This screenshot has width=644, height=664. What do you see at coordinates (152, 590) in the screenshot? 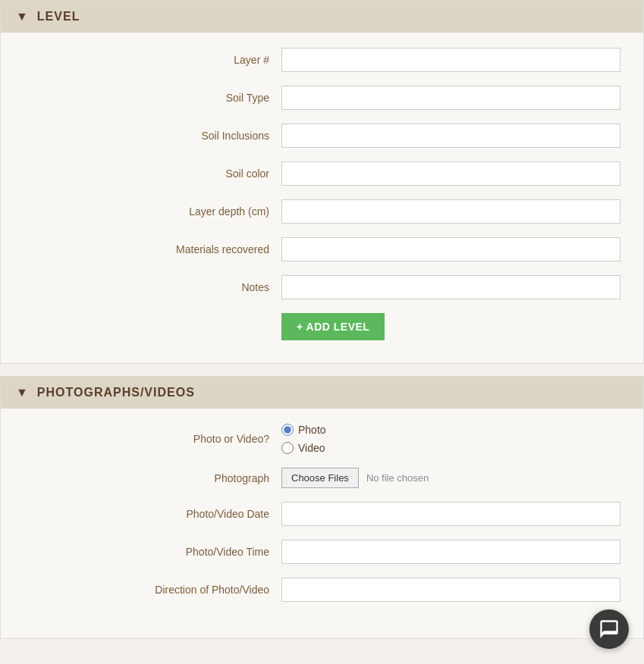
I see `direction-label: Direction of Photo/Video` at bounding box center [152, 590].